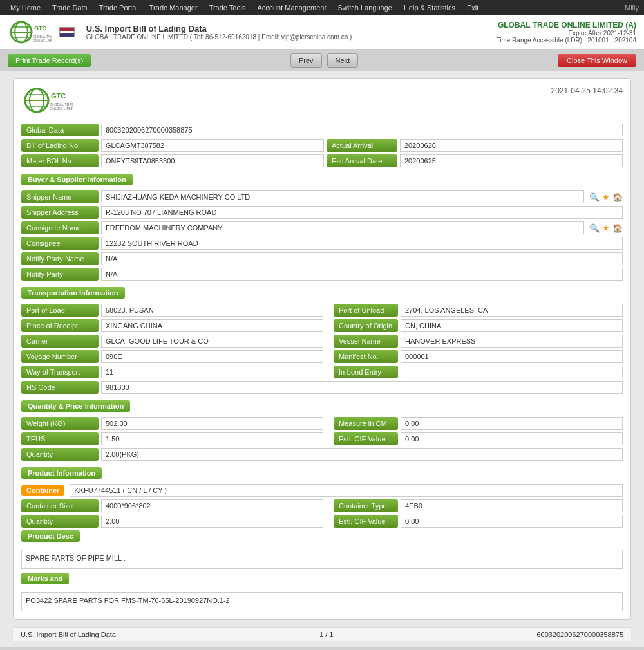 Image resolution: width=644 pixels, height=650 pixels. Describe the element at coordinates (511, 161) in the screenshot. I see `esti-arrival-value: 20200625` at that location.